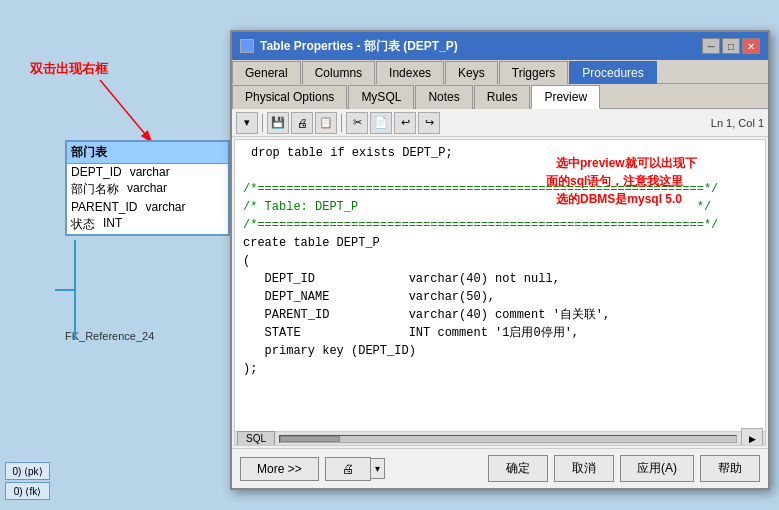  I want to click on row-col1: 部门名称, so click(95, 190).